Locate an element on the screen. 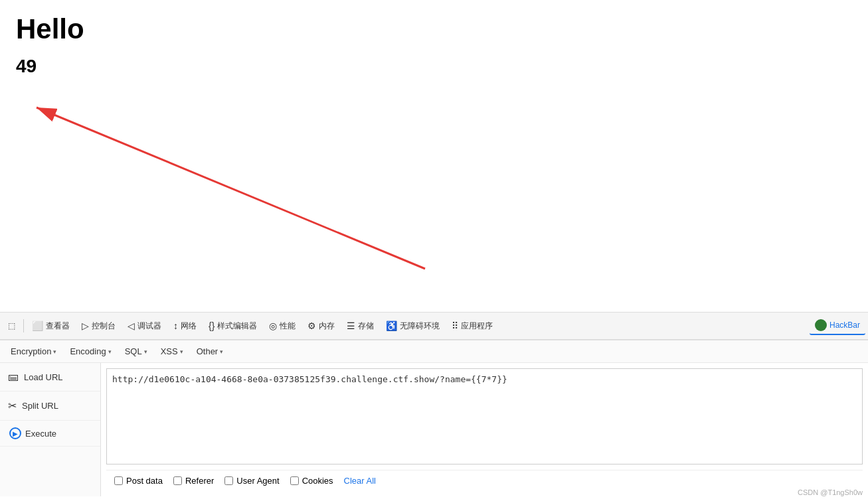 The width and height of the screenshot is (868, 499). load-url-icon: 🖴 is located at coordinates (13, 377).